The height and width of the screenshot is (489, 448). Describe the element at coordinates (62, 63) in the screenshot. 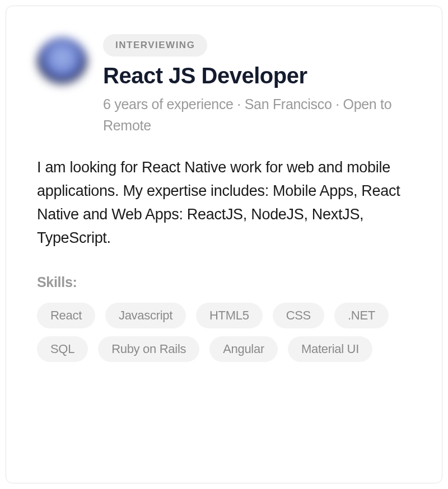

I see `avatar` at that location.